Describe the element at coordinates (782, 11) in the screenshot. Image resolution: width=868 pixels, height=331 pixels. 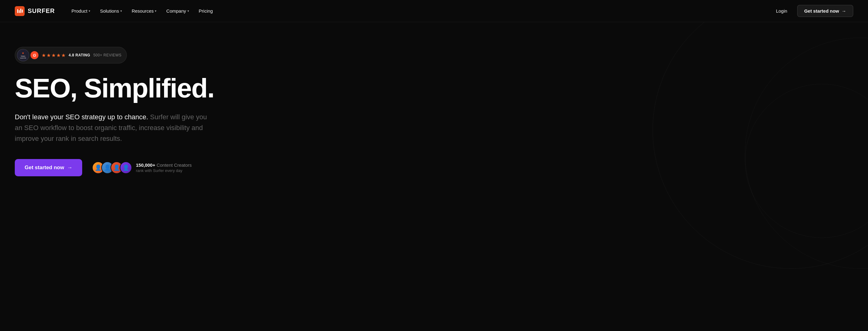
I see `login-button: Login` at that location.